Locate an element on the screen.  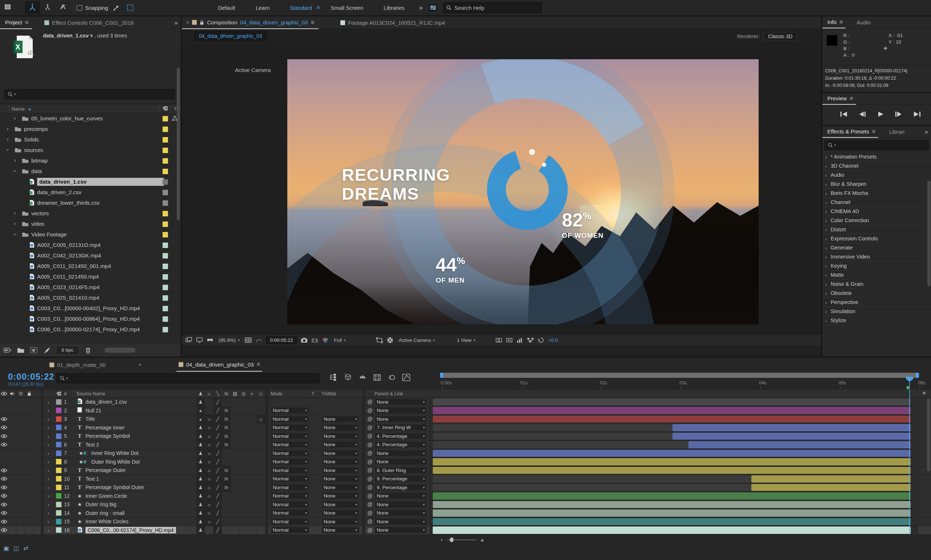
effects-scrollbar is located at coordinates (929, 233).